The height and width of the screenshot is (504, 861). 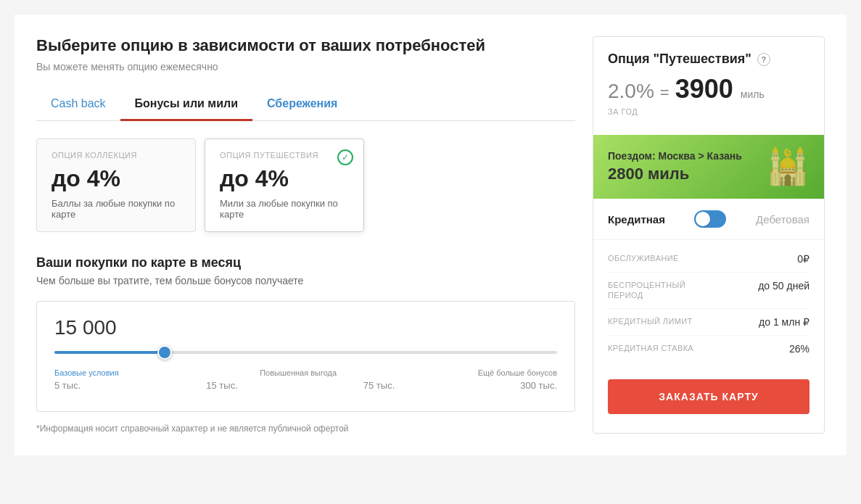 I want to click on card-type-toggle, so click(x=710, y=219).